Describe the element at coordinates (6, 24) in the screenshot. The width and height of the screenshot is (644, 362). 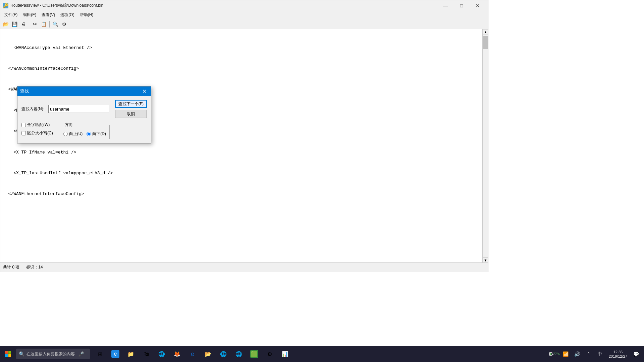
I see `toolbar-open: 📂` at that location.